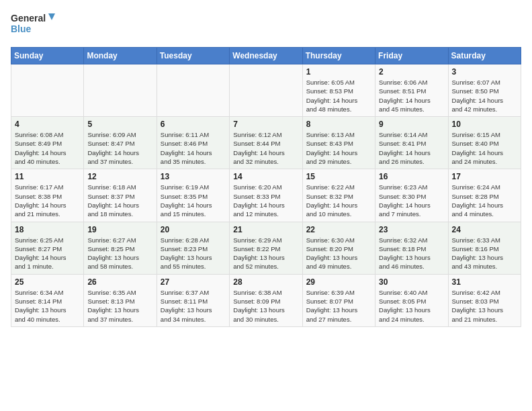 The image size is (532, 411). I want to click on day-number: 8, so click(339, 124).